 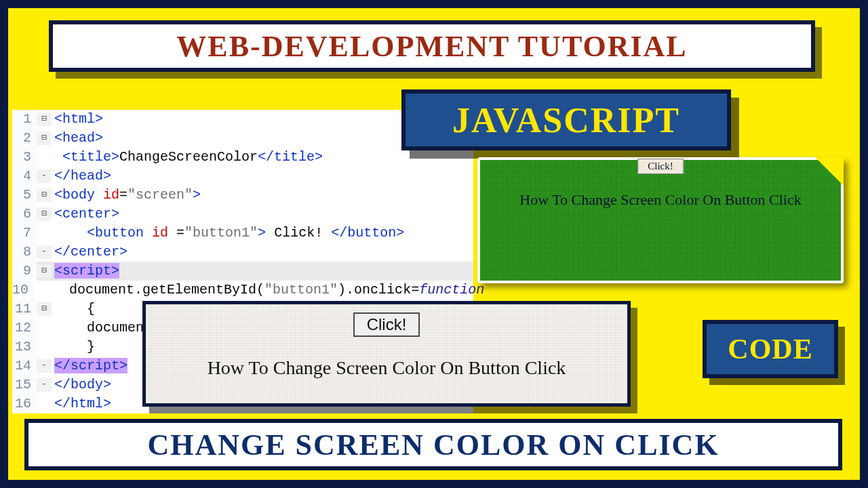 What do you see at coordinates (387, 354) in the screenshot?
I see `before-click-preview: Click! How To Change Screen Color On But…` at bounding box center [387, 354].